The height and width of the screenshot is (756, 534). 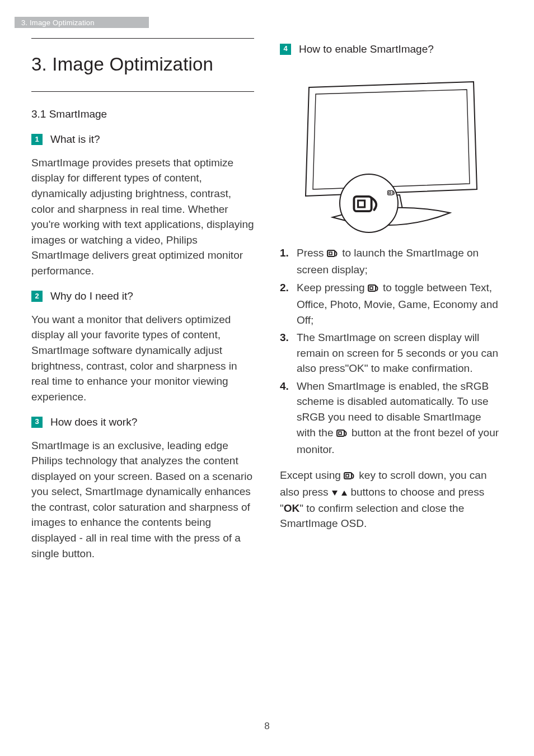 I want to click on question-2-heading: 2 Why do I need it?, so click(x=143, y=296).